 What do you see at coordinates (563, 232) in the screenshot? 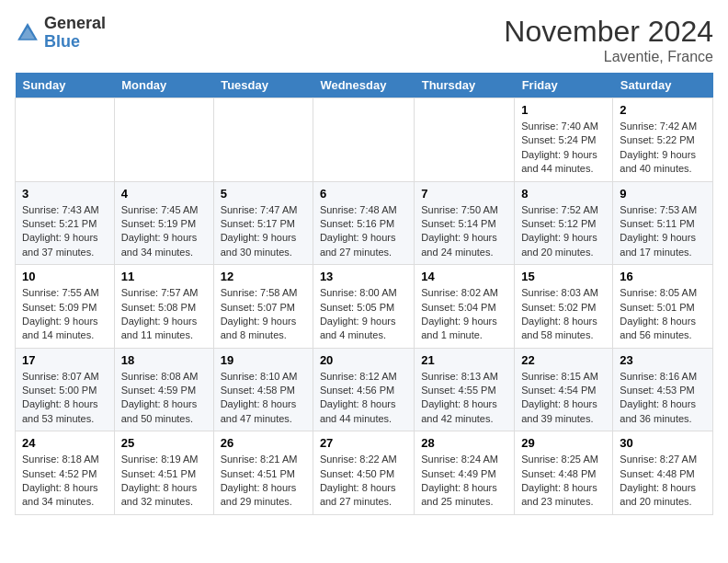
I see `day-info: Sunrise: 7:52 AM Sunset: 5:12 PM Dayligh…` at bounding box center [563, 232].